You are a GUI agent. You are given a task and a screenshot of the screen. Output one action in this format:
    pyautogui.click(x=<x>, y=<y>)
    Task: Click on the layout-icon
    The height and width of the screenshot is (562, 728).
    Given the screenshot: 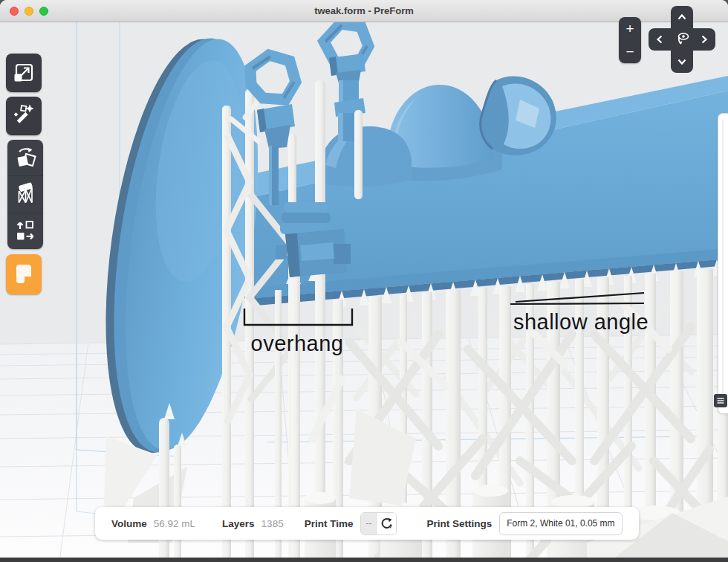 What is the action you would take?
    pyautogui.click(x=25, y=231)
    